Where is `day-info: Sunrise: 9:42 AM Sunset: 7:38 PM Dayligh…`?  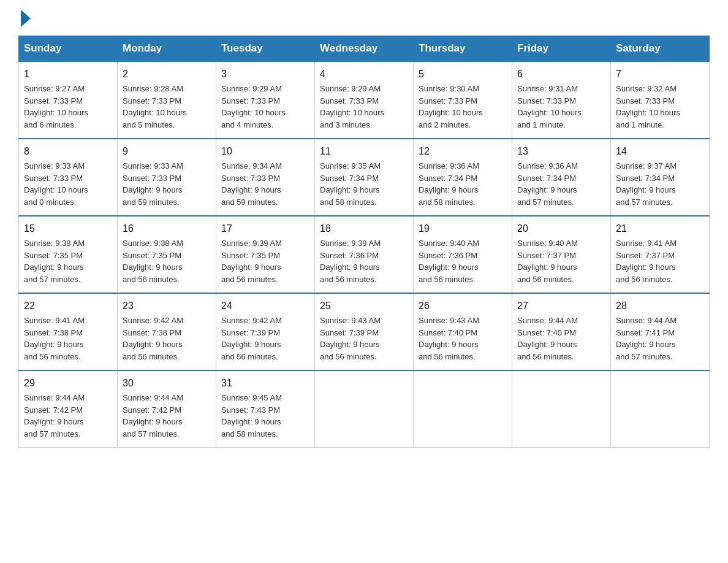 day-info: Sunrise: 9:42 AM Sunset: 7:38 PM Dayligh… is located at coordinates (167, 339).